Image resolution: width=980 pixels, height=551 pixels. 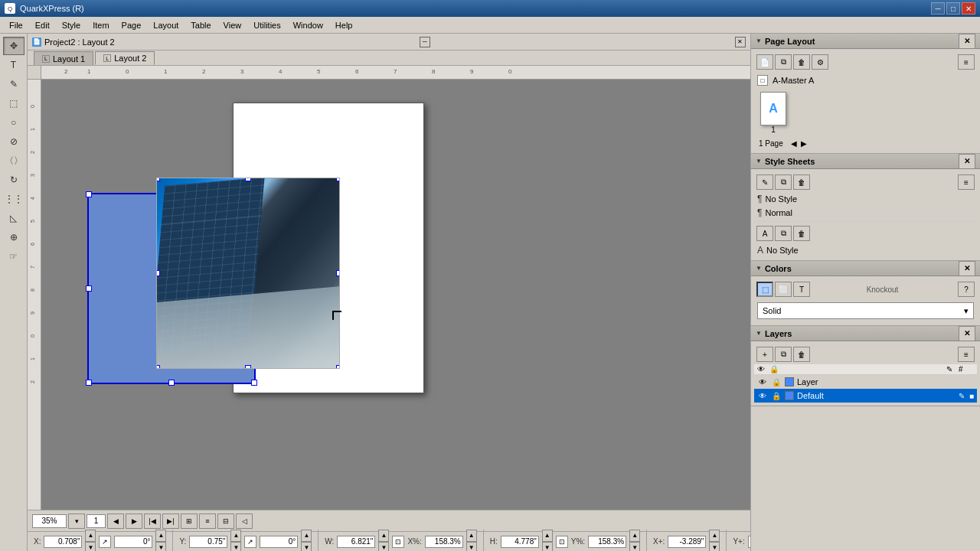 What do you see at coordinates (338, 273) in the screenshot?
I see `img-handle-mr` at bounding box center [338, 273].